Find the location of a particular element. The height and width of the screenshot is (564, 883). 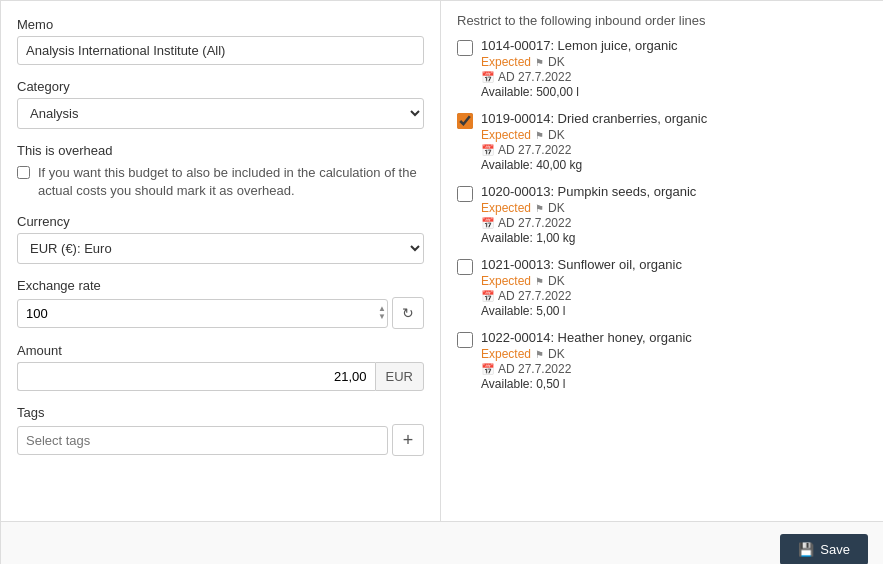

order-line: 1014-00017: Lemon juice, organicExpected… is located at coordinates (662, 68).